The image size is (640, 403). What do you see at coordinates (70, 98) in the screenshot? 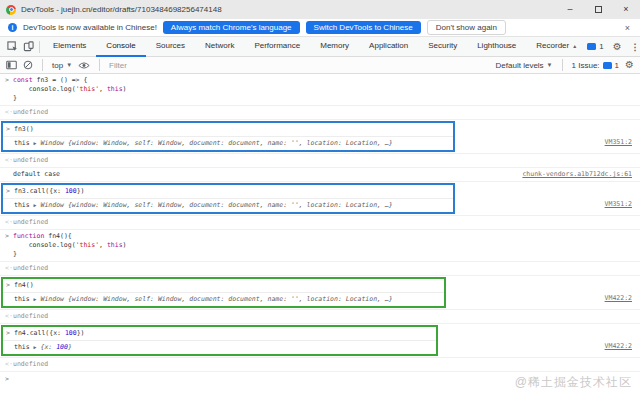
I see `code-line: }` at bounding box center [70, 98].